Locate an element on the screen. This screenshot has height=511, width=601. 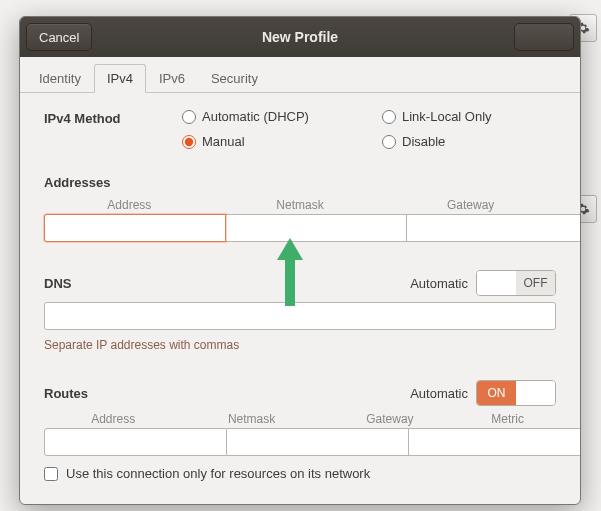
col-address: Address is located at coordinates (130, 205).